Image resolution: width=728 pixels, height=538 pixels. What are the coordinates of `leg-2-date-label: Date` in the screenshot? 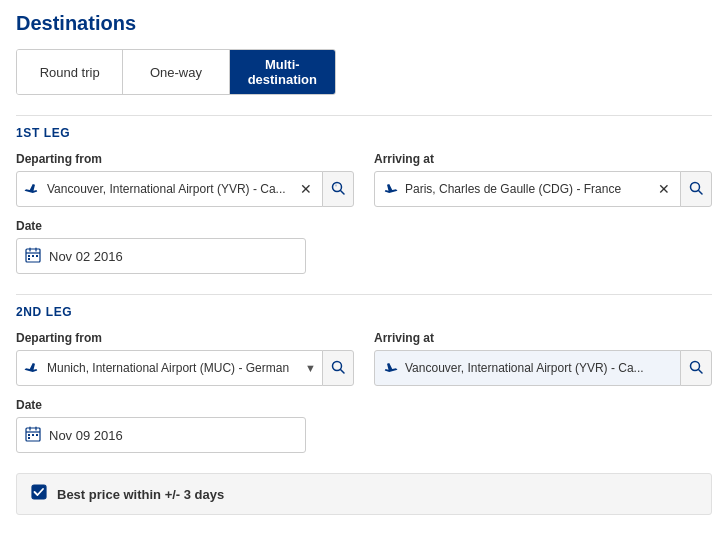 It's located at (161, 405).